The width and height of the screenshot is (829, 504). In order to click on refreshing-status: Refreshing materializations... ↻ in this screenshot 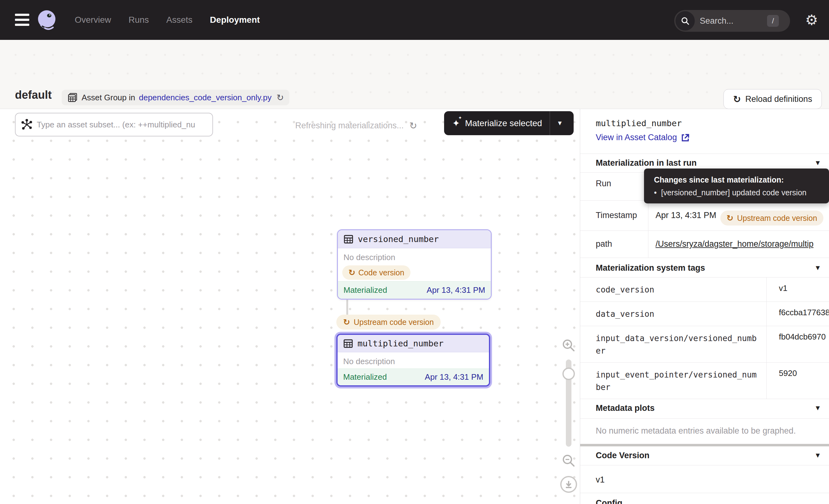, I will do `click(356, 126)`.